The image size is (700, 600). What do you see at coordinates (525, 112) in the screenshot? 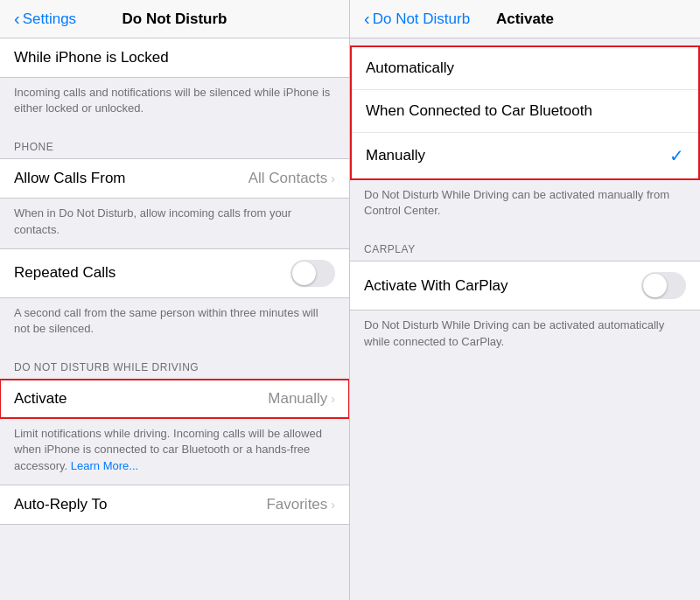
I see `option-car-bluetooth-row: When Connected to Car Bluetooth` at bounding box center [525, 112].